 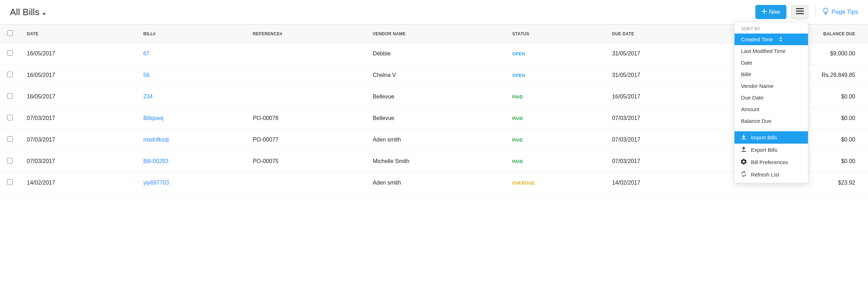 I want to click on dropdown-separator, so click(x=771, y=129).